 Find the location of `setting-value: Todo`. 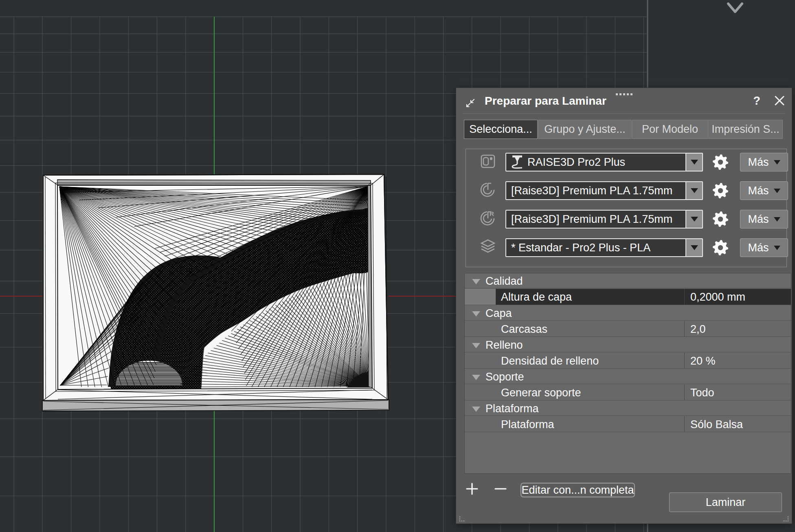

setting-value: Todo is located at coordinates (702, 393).